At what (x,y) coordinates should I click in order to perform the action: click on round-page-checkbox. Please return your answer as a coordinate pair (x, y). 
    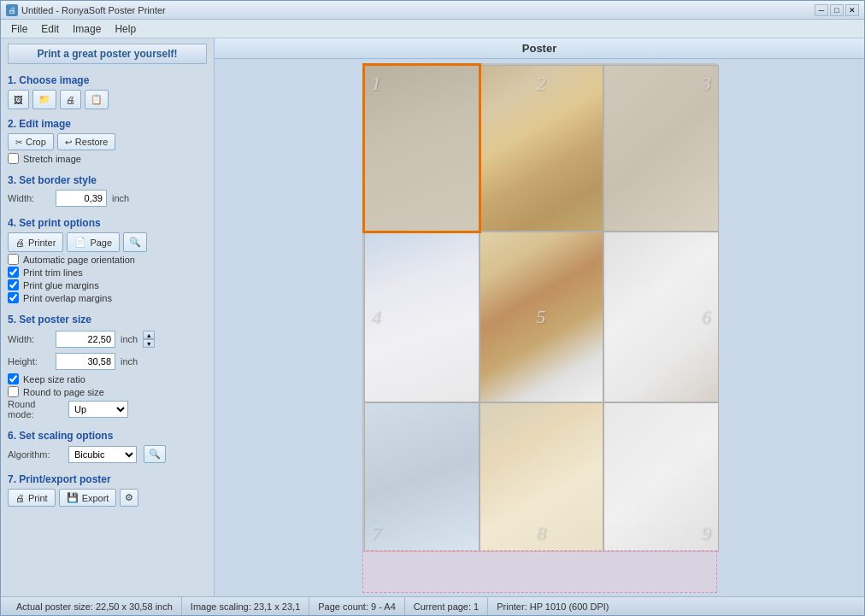
    Looking at the image, I should click on (14, 391).